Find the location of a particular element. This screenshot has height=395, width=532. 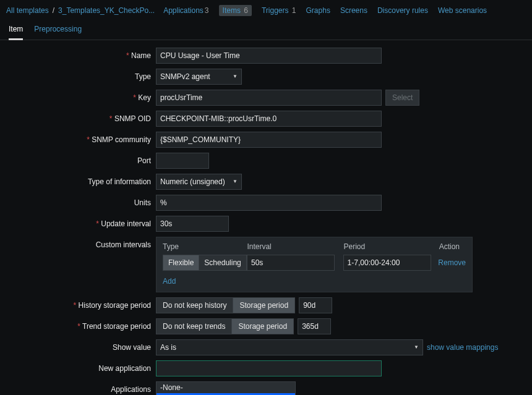

interval-row: Flexible Scheduling Remove is located at coordinates (314, 263).